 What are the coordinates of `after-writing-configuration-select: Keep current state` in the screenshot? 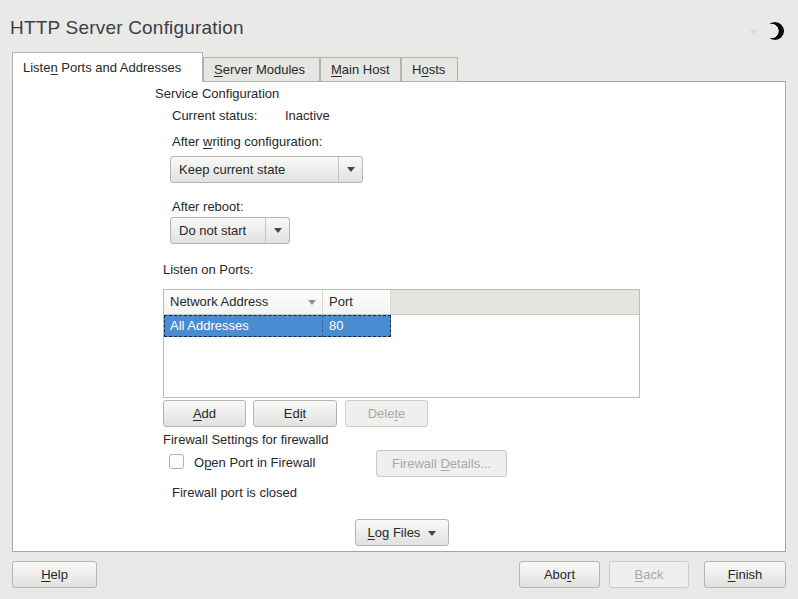 It's located at (266, 170).